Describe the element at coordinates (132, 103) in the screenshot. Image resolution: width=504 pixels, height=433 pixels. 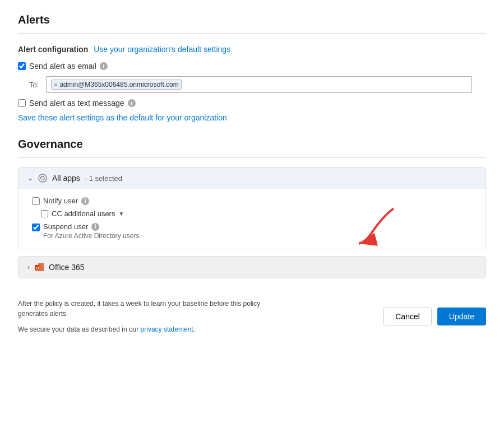
I see `send-sms-info-icon: i` at that location.